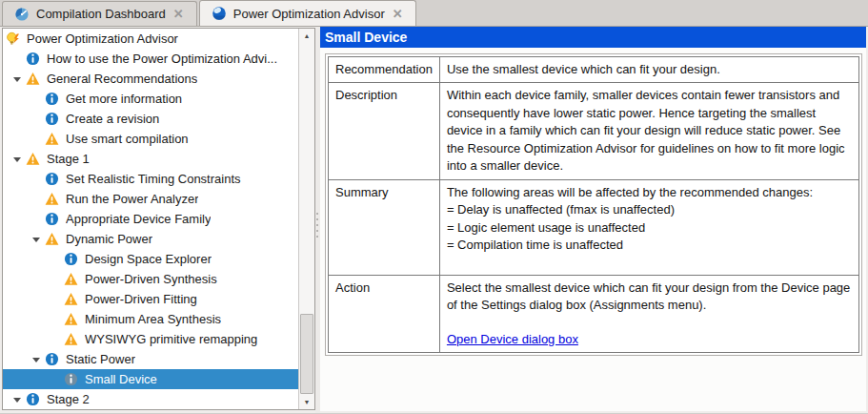 The image size is (868, 414). I want to click on tree-item-use-smart-compilation: Use smart compilation, so click(151, 139).